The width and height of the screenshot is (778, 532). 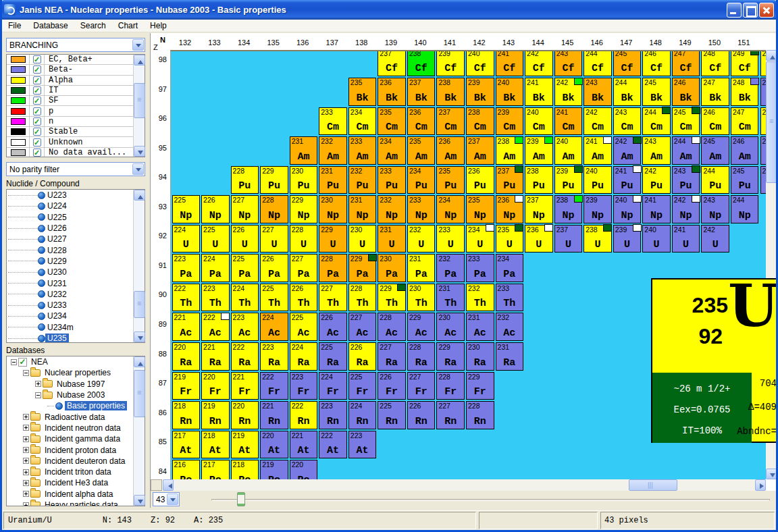 What do you see at coordinates (389, 9) in the screenshot?
I see `title-bar: Janis NEA - Nuclear properties - Nubase …` at bounding box center [389, 9].